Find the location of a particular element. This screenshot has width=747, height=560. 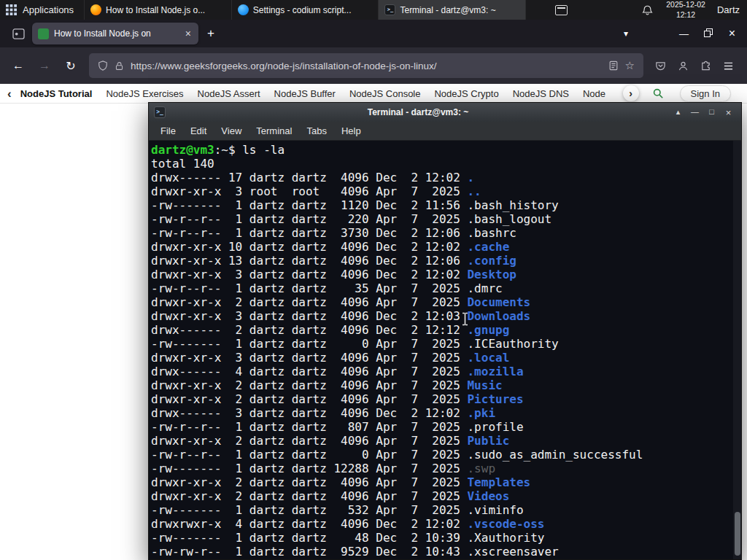

file-name: .ICEauthority is located at coordinates (512, 344).